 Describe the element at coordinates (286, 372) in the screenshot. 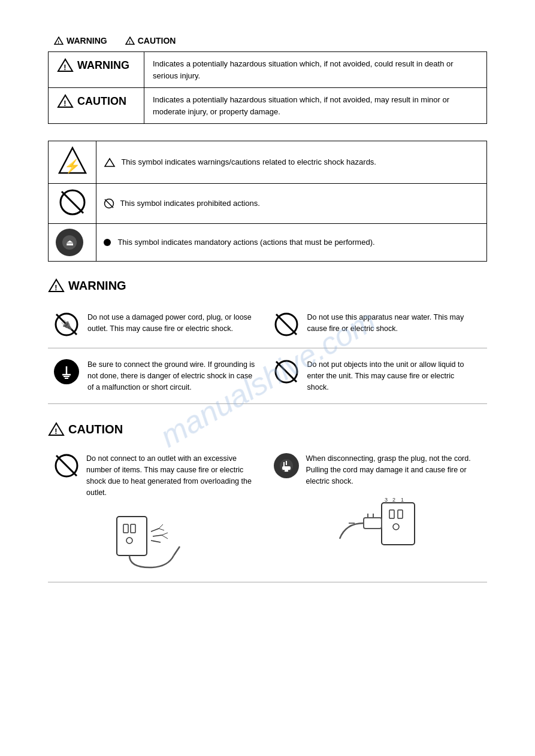

I see `no-insert-icon` at that location.